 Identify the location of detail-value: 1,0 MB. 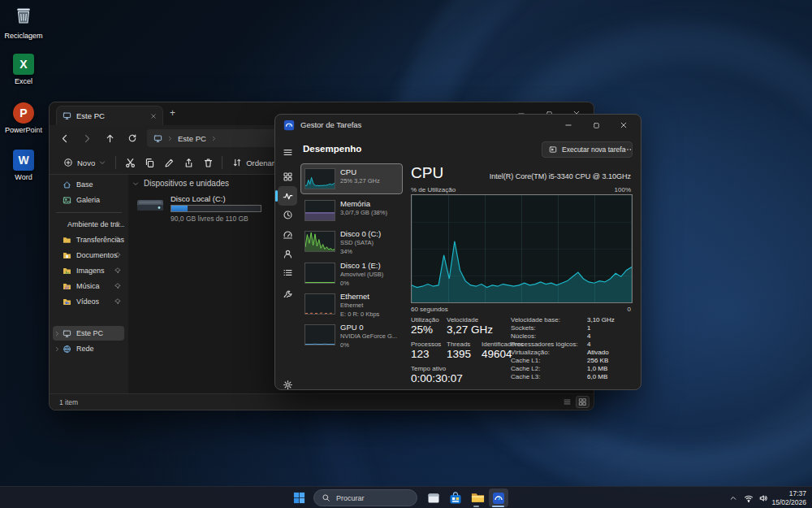
(611, 369).